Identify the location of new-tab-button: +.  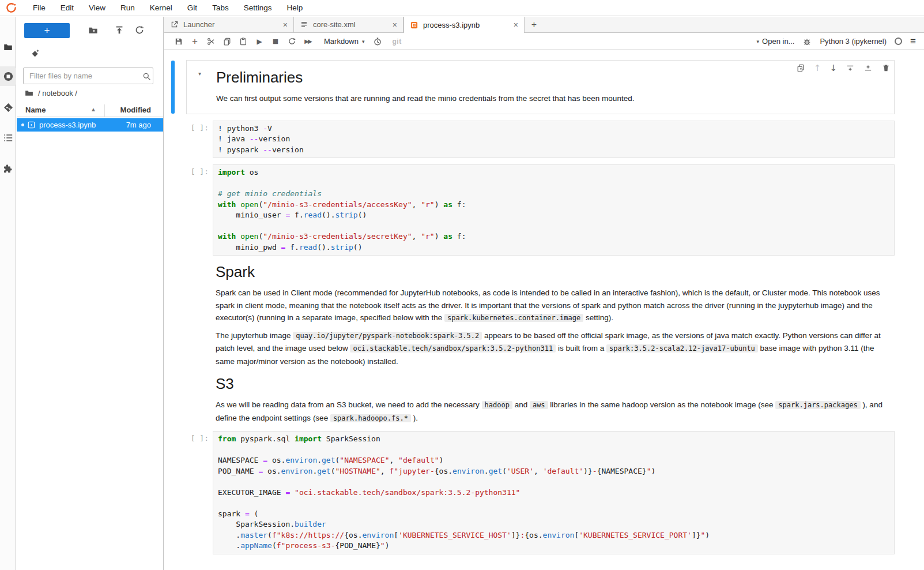
(534, 24).